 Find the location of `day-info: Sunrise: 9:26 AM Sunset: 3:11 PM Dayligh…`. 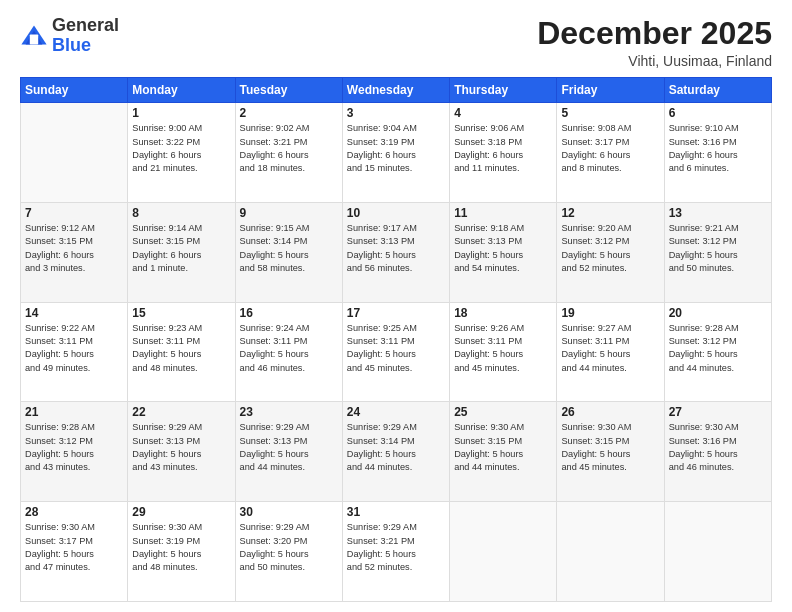

day-info: Sunrise: 9:26 AM Sunset: 3:11 PM Dayligh… is located at coordinates (503, 348).